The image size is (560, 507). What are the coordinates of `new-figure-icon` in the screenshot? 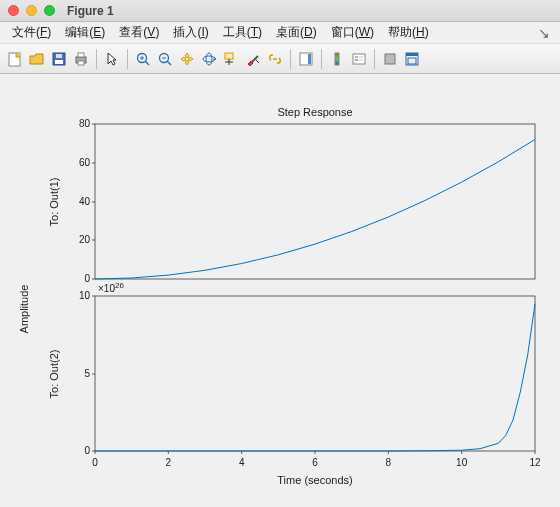 It's located at (15, 59).